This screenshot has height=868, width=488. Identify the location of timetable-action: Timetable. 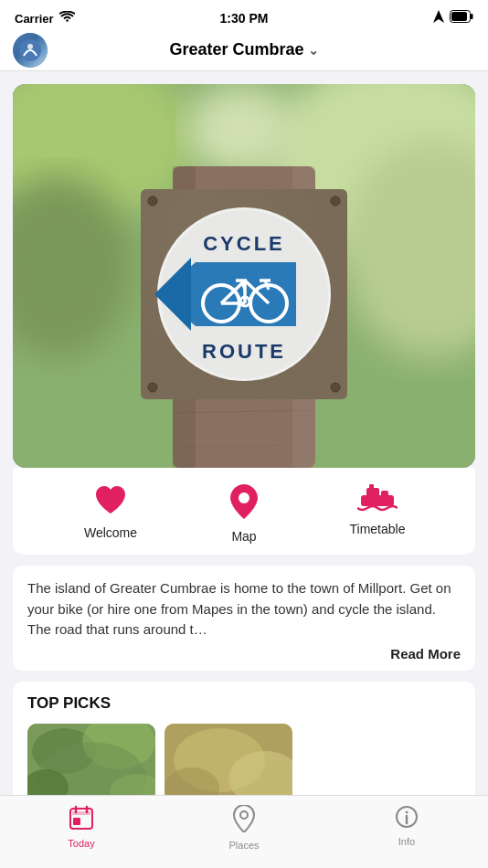
(377, 510).